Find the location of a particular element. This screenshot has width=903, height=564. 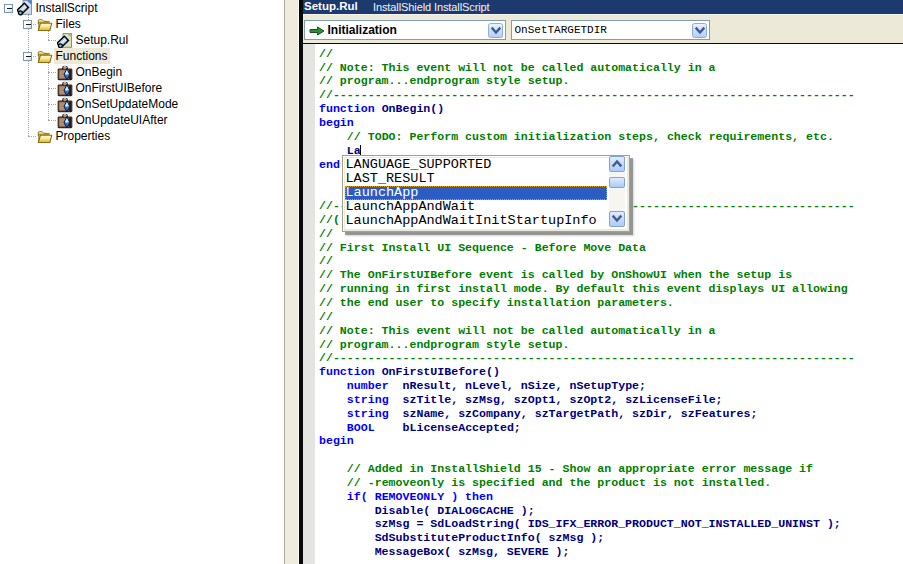

code-token-keyword: function is located at coordinates (347, 108).